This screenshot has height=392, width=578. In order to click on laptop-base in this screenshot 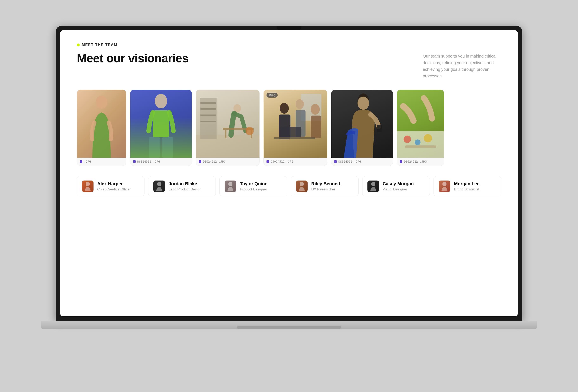, I will do `click(289, 325)`.